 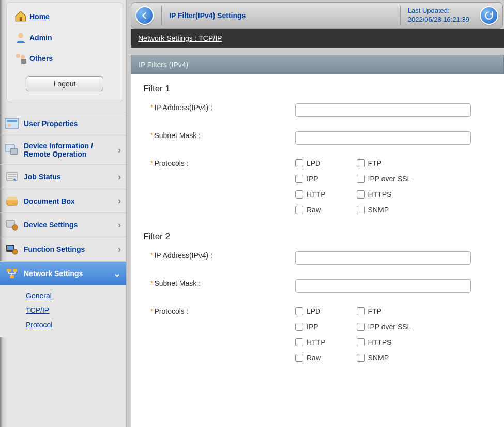 What do you see at coordinates (383, 286) in the screenshot?
I see `filter2-mask-input` at bounding box center [383, 286].